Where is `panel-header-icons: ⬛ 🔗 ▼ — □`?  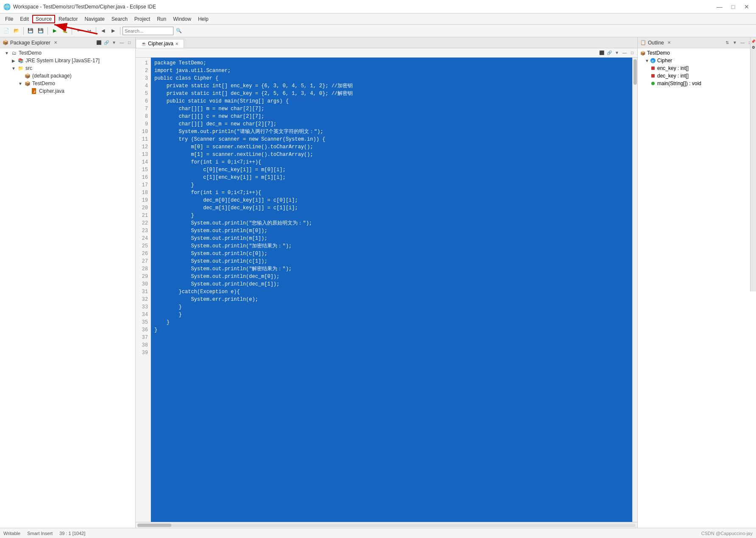 panel-header-icons: ⬛ 🔗 ▼ — □ is located at coordinates (114, 43).